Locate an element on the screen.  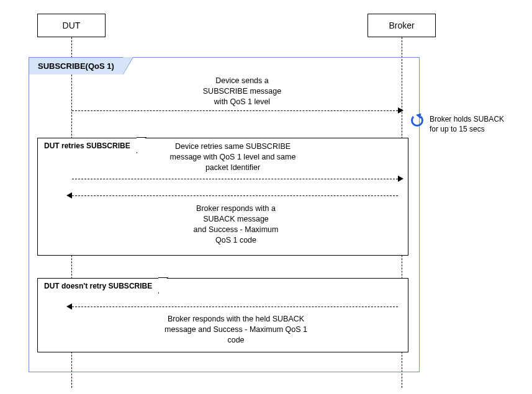
actor-dut: DUT is located at coordinates (71, 25).